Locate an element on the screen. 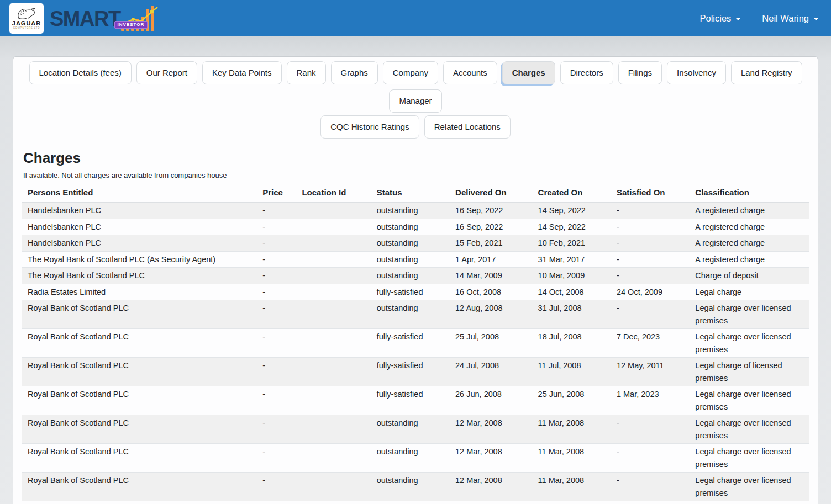  column-header-classification: Classification is located at coordinates (750, 193).